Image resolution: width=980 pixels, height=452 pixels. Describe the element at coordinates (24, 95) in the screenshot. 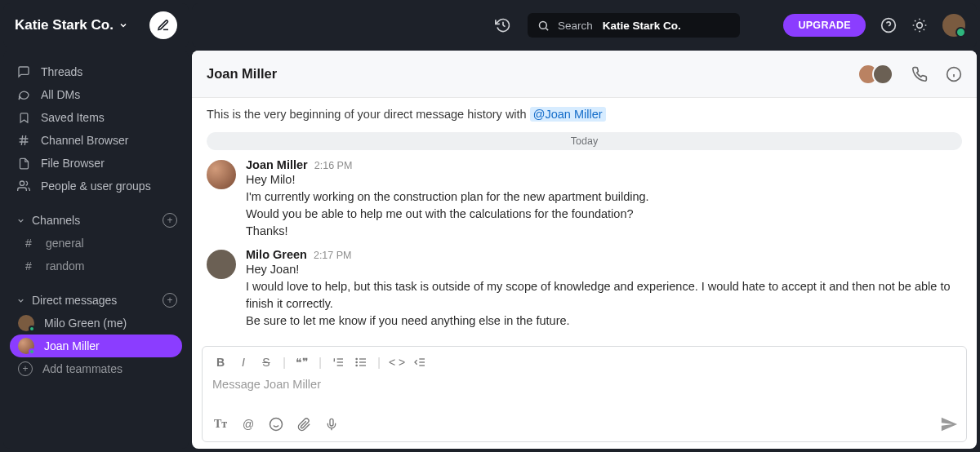

I see `dms-icon` at that location.